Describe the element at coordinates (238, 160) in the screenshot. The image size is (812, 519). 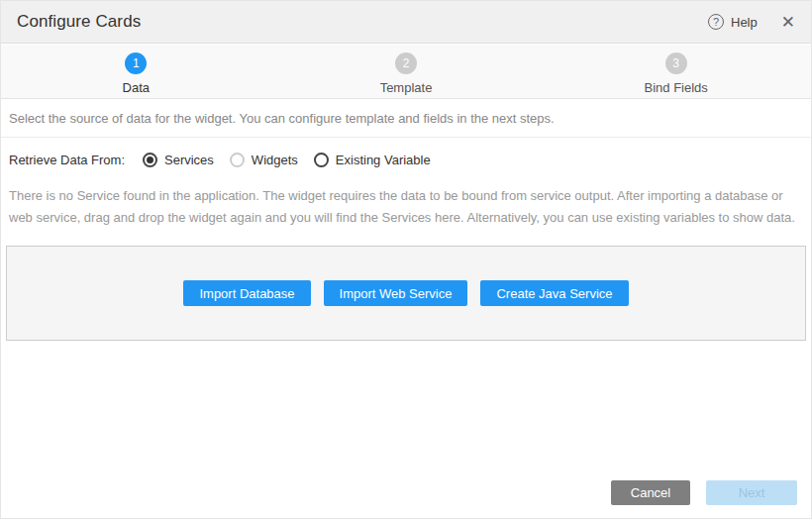
I see `radio-widgets-circle` at that location.